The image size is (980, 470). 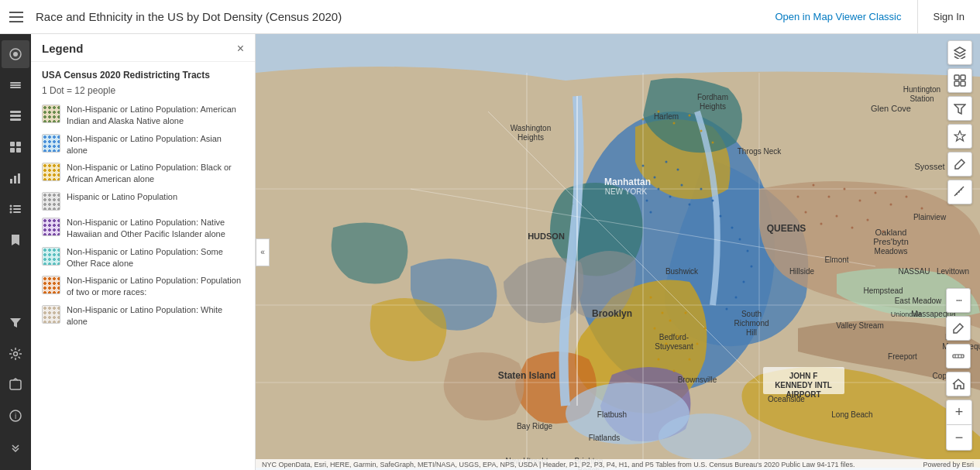 I want to click on map-attribution: NYC OpenData, Esri, HERE, Garmin, SafeGr…, so click(x=618, y=465).